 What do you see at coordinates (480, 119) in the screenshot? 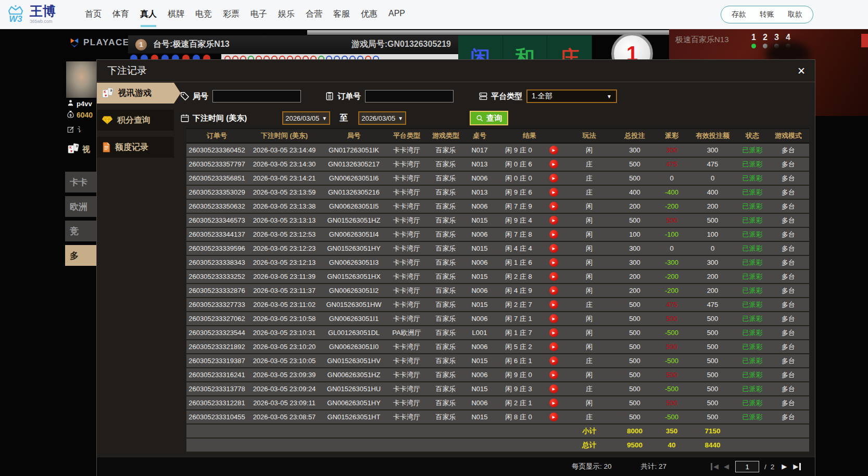
I see `search-icon` at bounding box center [480, 119].